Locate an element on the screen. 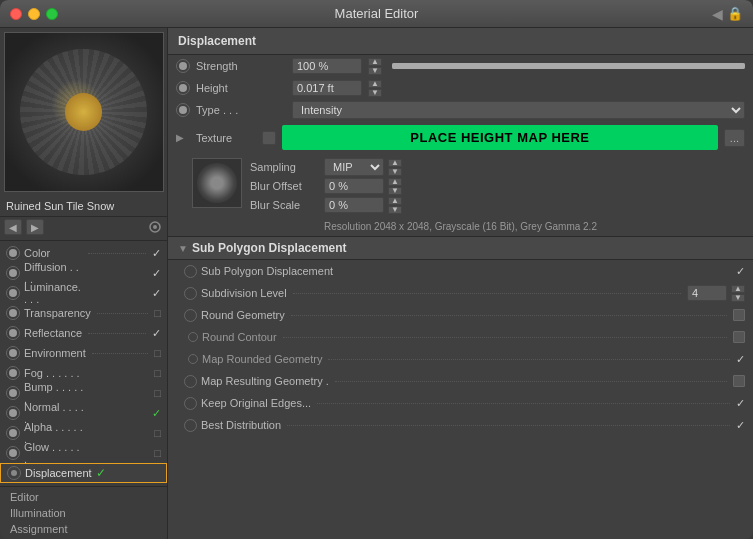  sampling-props: Sampling MIP ▲ ▼ Blur Offset ▲ ▼ is located at coordinates (498, 186).